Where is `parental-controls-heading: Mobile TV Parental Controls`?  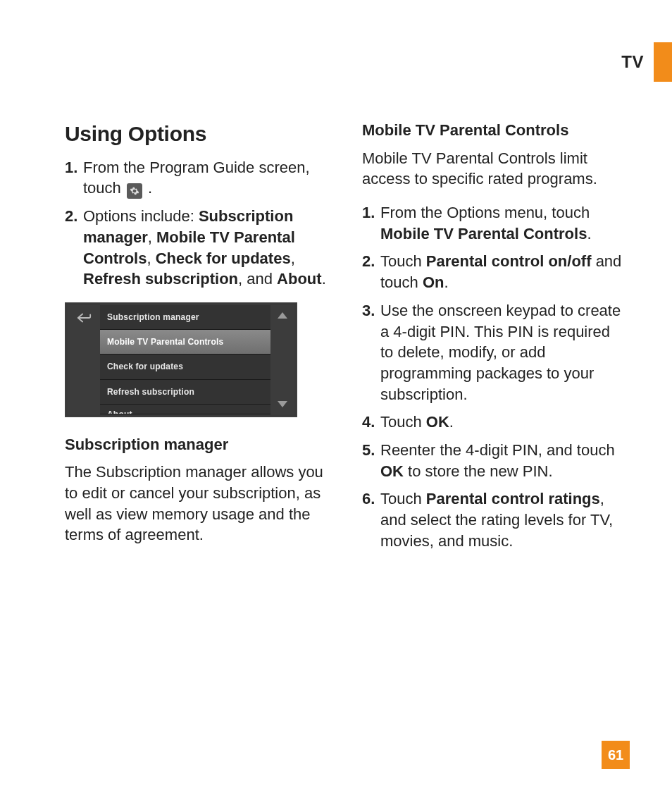
parental-controls-heading: Mobile TV Parental Controls is located at coordinates (494, 130).